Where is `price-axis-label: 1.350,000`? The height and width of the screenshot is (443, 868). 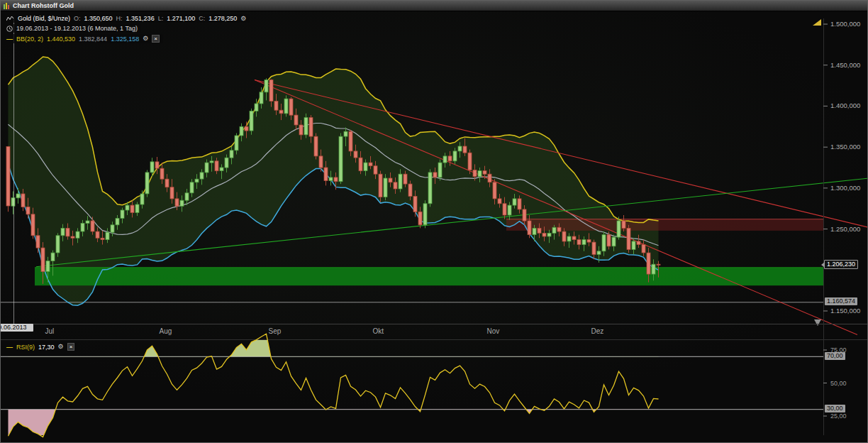
price-axis-label: 1.350,000 is located at coordinates (845, 146).